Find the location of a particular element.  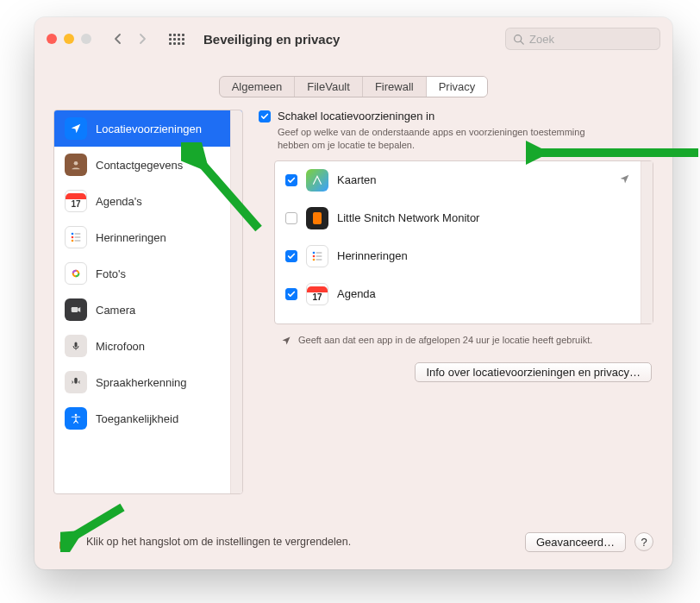

sidebar-item-label: Herinneringen is located at coordinates (131, 238).